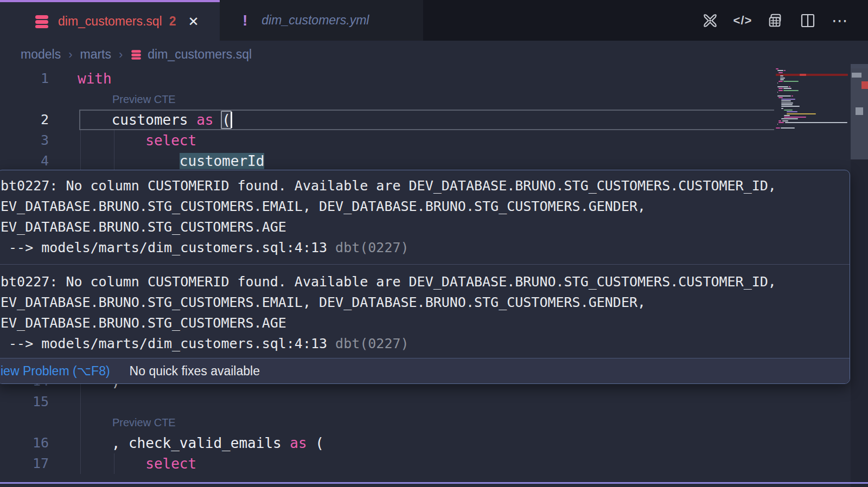  What do you see at coordinates (94, 79) in the screenshot?
I see `code-text: with` at bounding box center [94, 79].